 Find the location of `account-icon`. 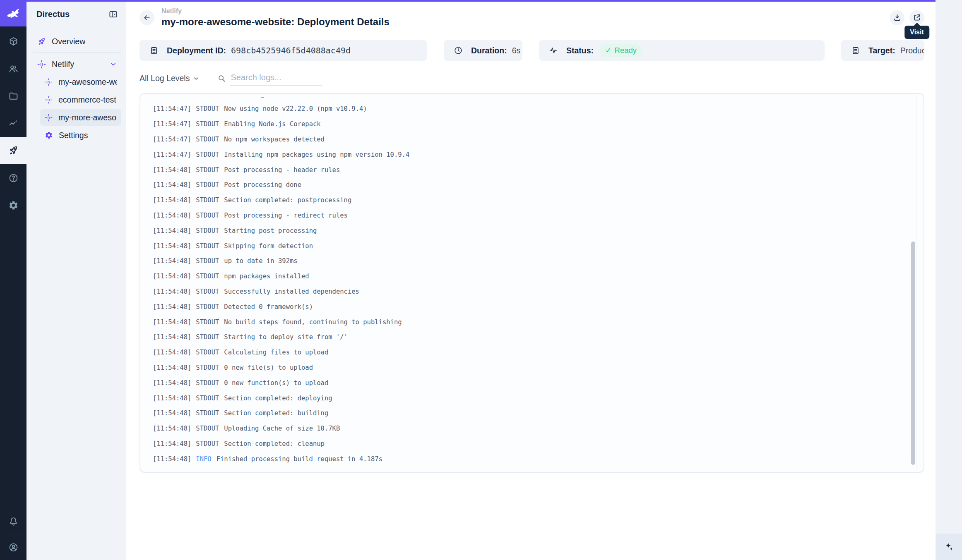

account-icon is located at coordinates (13, 548).